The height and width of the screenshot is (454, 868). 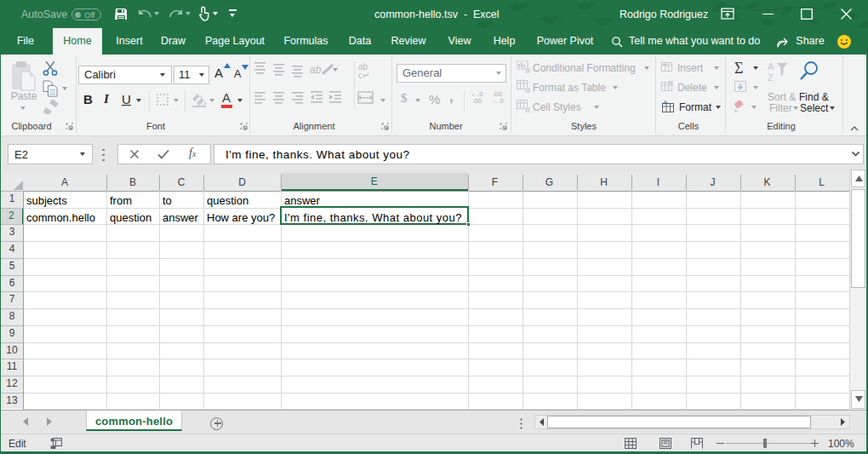 What do you see at coordinates (771, 77) in the screenshot?
I see `svg-text: Z` at bounding box center [771, 77].